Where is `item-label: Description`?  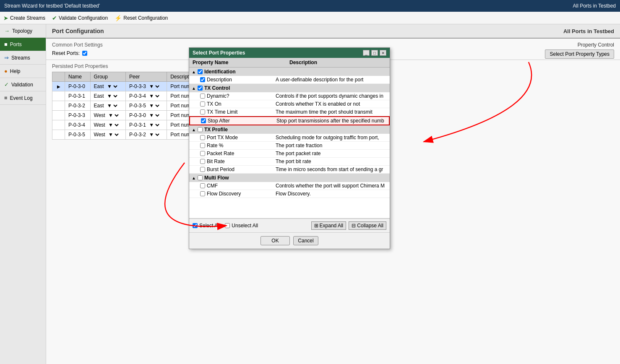 item-label: Description is located at coordinates (219, 80).